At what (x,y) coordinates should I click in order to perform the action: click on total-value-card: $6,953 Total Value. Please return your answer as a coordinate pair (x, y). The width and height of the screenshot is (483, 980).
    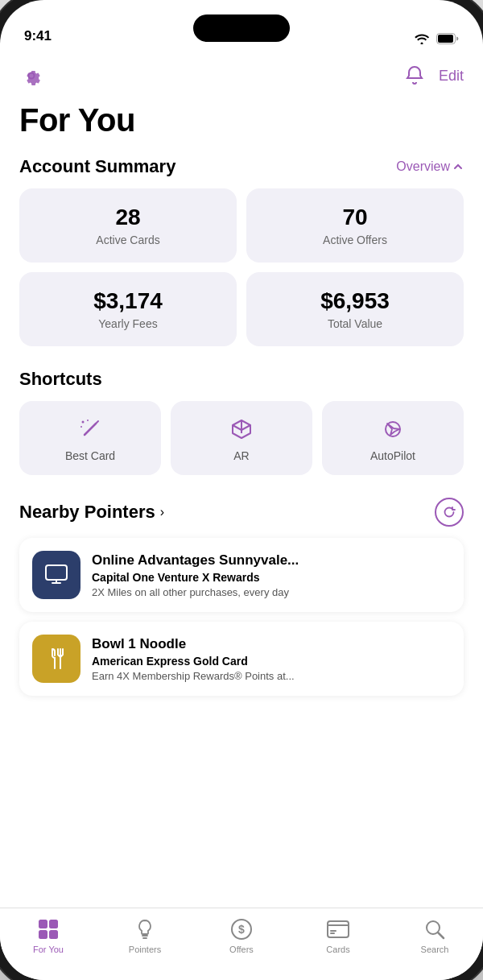
    Looking at the image, I should click on (355, 309).